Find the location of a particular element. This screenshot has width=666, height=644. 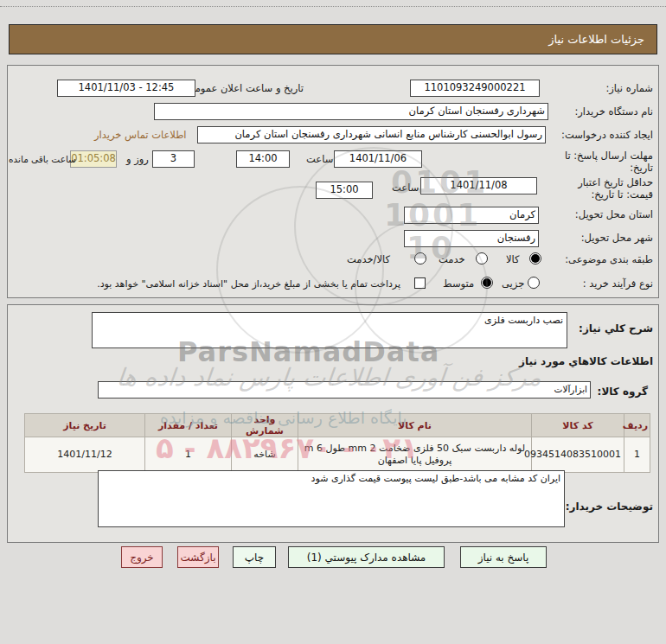

remaining-time-label: ساعت باقی مانده is located at coordinates (42, 159).